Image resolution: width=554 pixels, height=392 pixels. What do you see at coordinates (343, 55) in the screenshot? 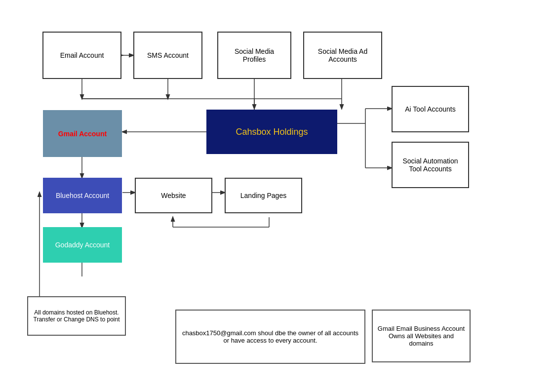
I see `social-ad-label: Social Media Ad Accounts` at bounding box center [343, 55].